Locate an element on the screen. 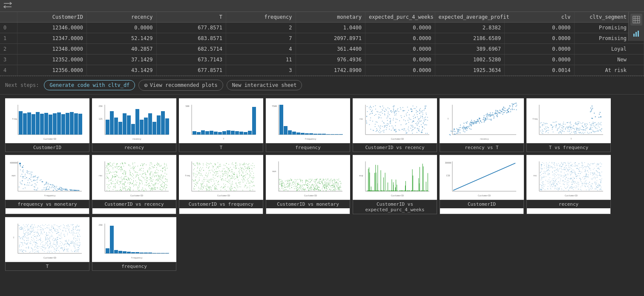 Image resolution: width=644 pixels, height=296 pixels. plot-thumbnail: Trecencyrecency vs T is located at coordinates (482, 125).